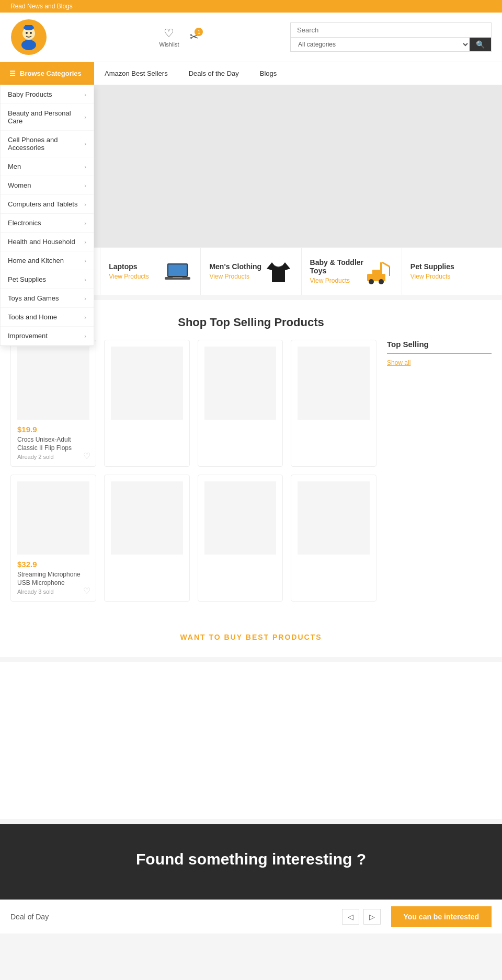 The width and height of the screenshot is (502, 980). What do you see at coordinates (452, 271) in the screenshot?
I see `category-card-pet-supplies: Pet Supplies View Products` at bounding box center [452, 271].